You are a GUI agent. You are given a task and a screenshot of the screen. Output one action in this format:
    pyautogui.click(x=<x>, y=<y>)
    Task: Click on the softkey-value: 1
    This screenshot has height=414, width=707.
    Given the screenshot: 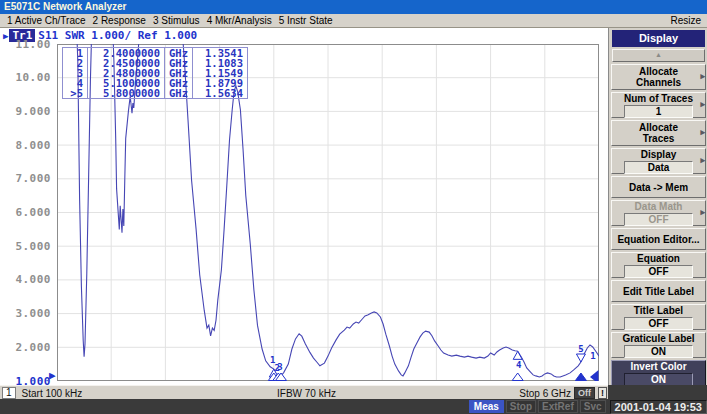 What is the action you would take?
    pyautogui.click(x=658, y=112)
    